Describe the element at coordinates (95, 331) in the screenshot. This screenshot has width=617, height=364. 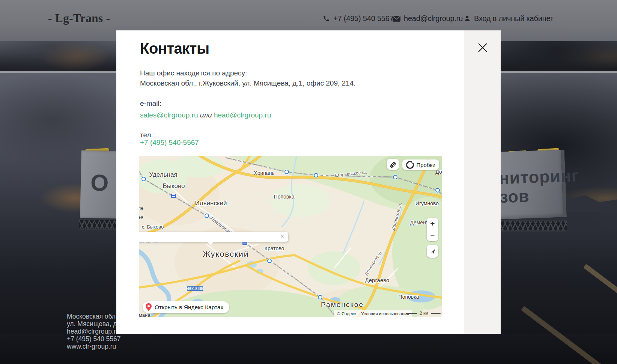
I see `footer-contacts: Московская облаул. Мясищева, д.1head@clr…` at that location.